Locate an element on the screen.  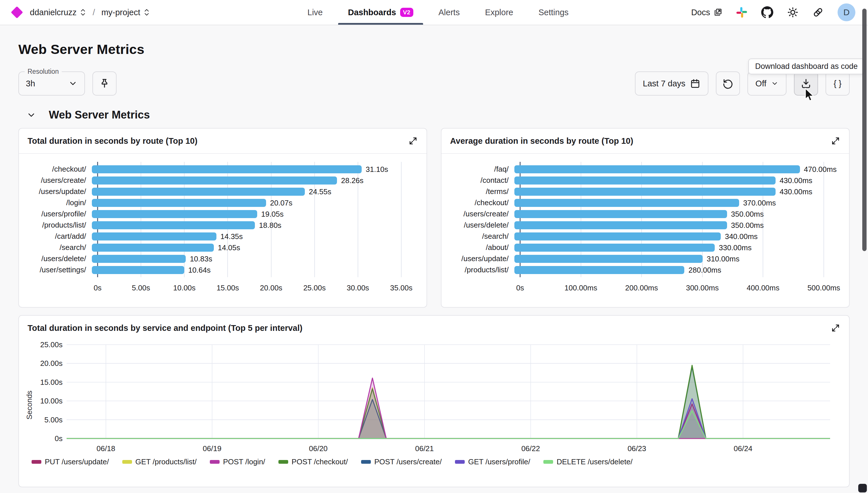
x-axis-ticks: 0s100.00ms200.00ms300.00ms400.00ms500.00… is located at coordinates (672, 286).